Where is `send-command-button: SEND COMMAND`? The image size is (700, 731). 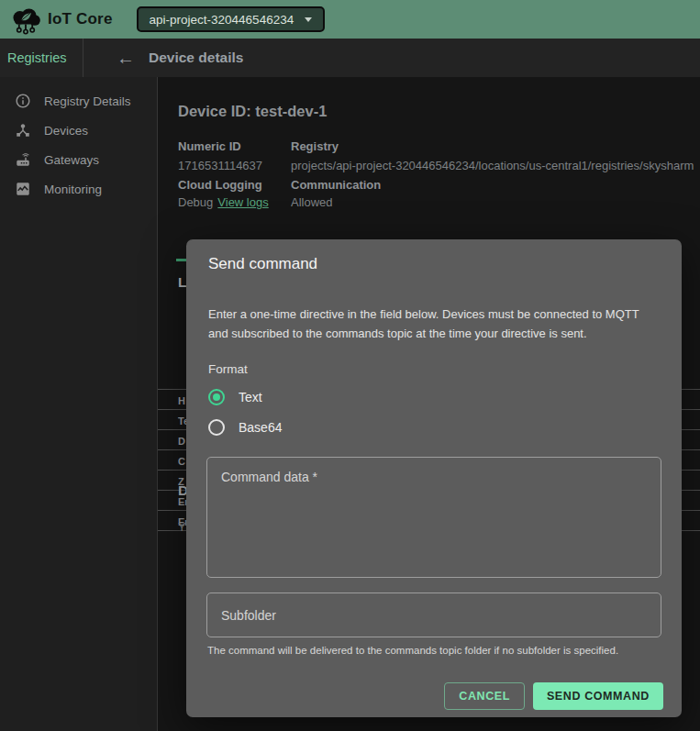
send-command-button: SEND COMMAND is located at coordinates (598, 696).